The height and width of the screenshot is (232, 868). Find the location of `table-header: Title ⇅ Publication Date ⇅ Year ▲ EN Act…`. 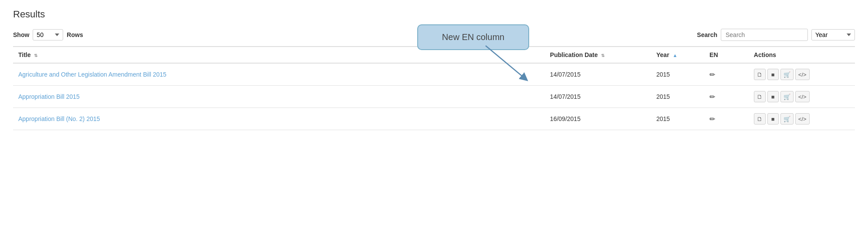

table-header: Title ⇅ Publication Date ⇅ Year ▲ EN Act… is located at coordinates (434, 55).